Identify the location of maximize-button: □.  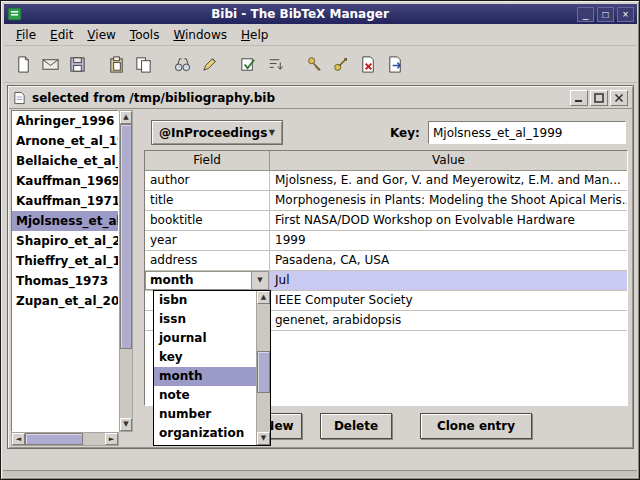
(606, 14).